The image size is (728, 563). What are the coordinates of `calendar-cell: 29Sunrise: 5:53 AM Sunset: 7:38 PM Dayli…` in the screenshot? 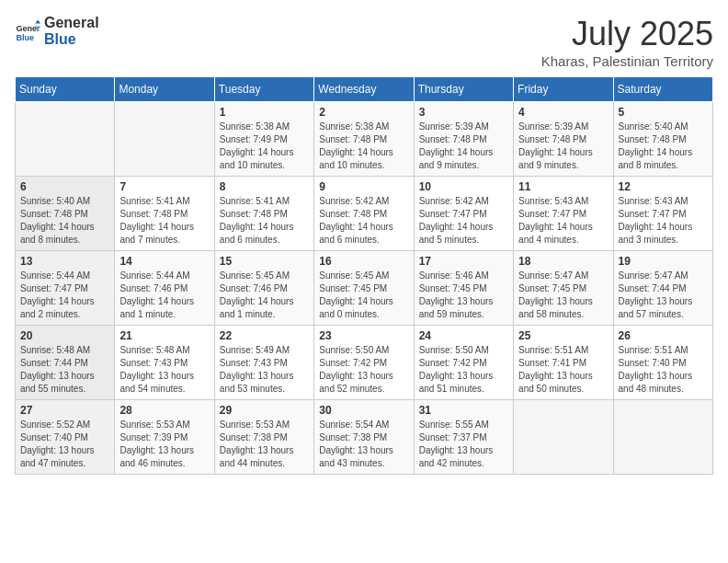 It's located at (264, 438).